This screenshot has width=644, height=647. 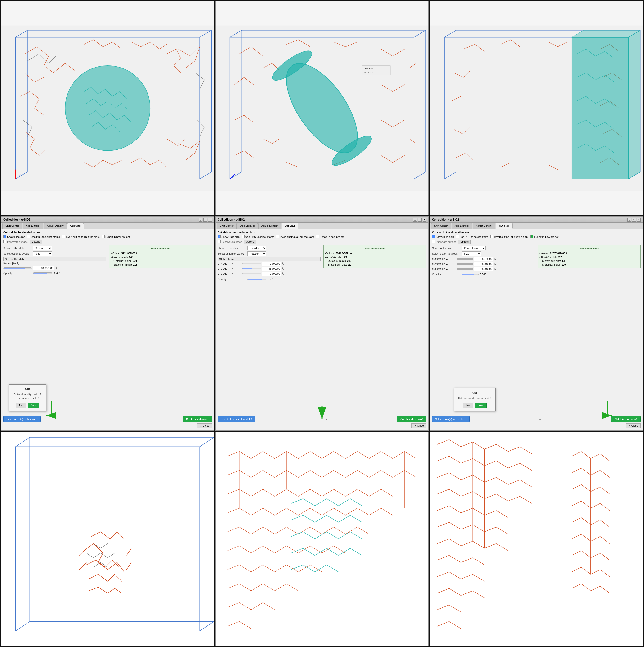 What do you see at coordinates (21, 405) in the screenshot?
I see `confirm-no-btn-1: No` at bounding box center [21, 405].